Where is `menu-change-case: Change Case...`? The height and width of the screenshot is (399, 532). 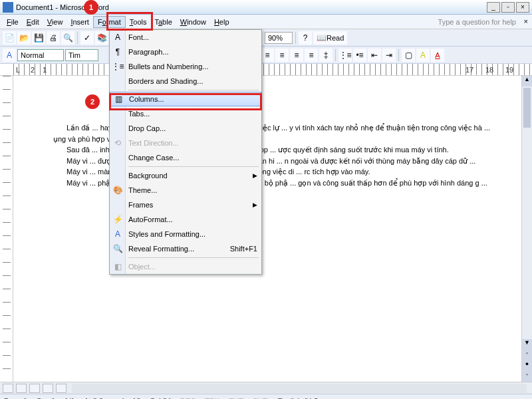 menu-change-case: Change Case... is located at coordinates (186, 158).